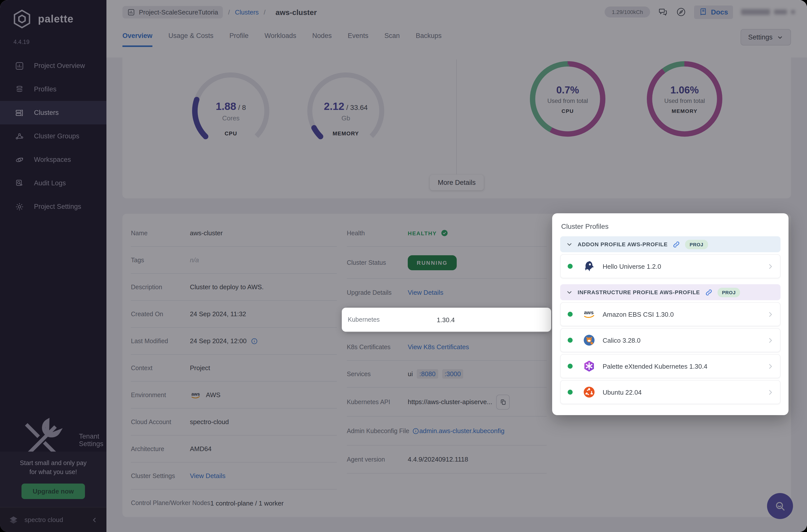 This screenshot has width=807, height=532. I want to click on calico-icon, so click(589, 340).